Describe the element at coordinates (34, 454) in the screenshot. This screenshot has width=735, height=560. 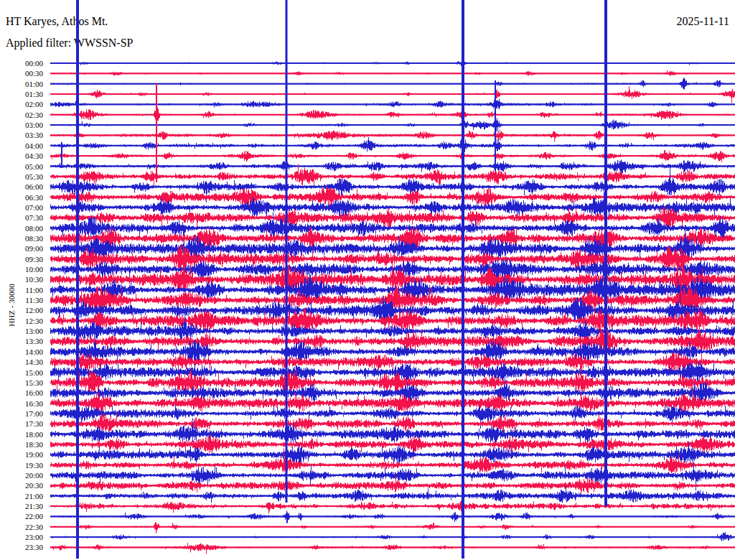
I see `time-label: 19:00` at that location.